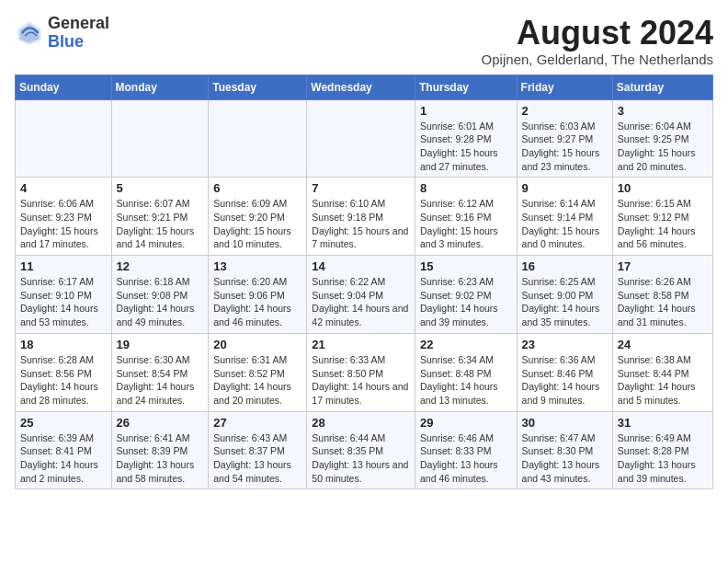 This screenshot has height=563, width=728. I want to click on day-of-week-wednesday: Wednesday, so click(361, 86).